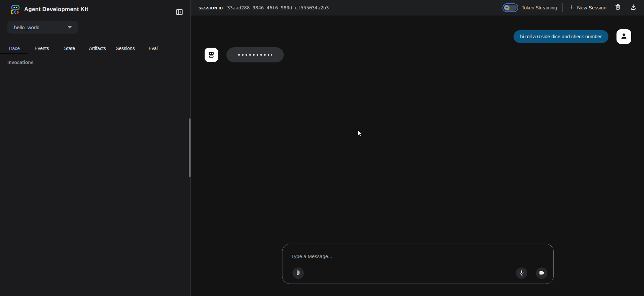 This screenshot has width=644, height=296. I want to click on tab-events: Events, so click(42, 48).